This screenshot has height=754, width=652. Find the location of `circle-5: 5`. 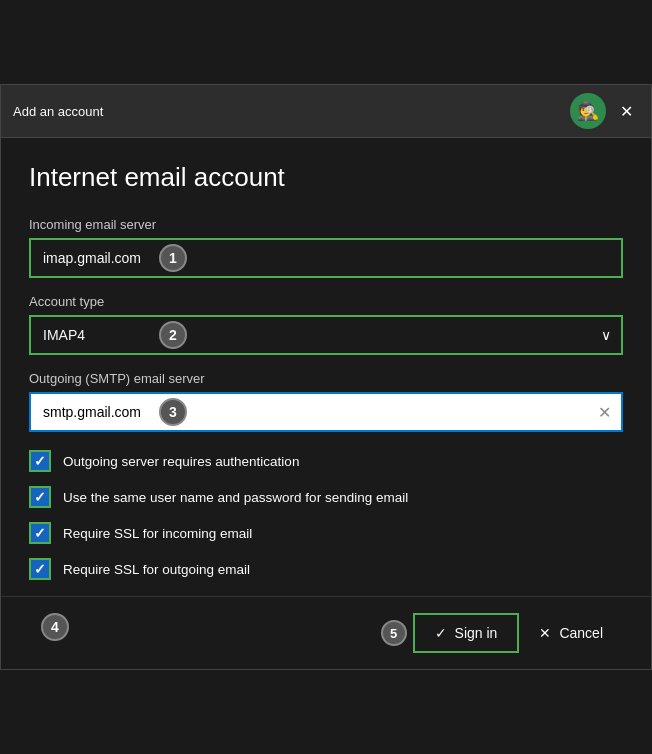

circle-5: 5 is located at coordinates (394, 633).